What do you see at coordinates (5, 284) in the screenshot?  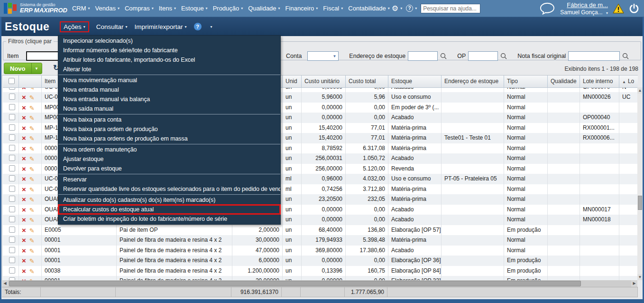 I see `scroll-left-arrow: ◀` at bounding box center [5, 284].